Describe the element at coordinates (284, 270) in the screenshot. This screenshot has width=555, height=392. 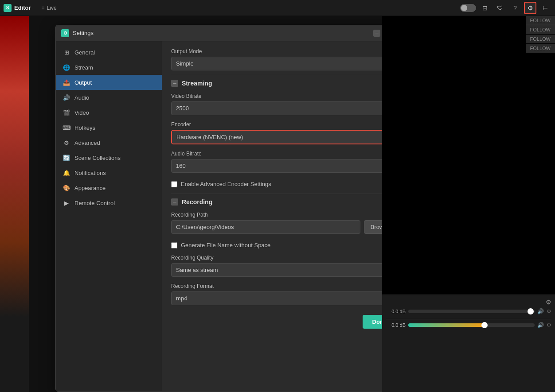
I see `recording-quality-select: Same as stream High Quality, Medium File…` at that location.